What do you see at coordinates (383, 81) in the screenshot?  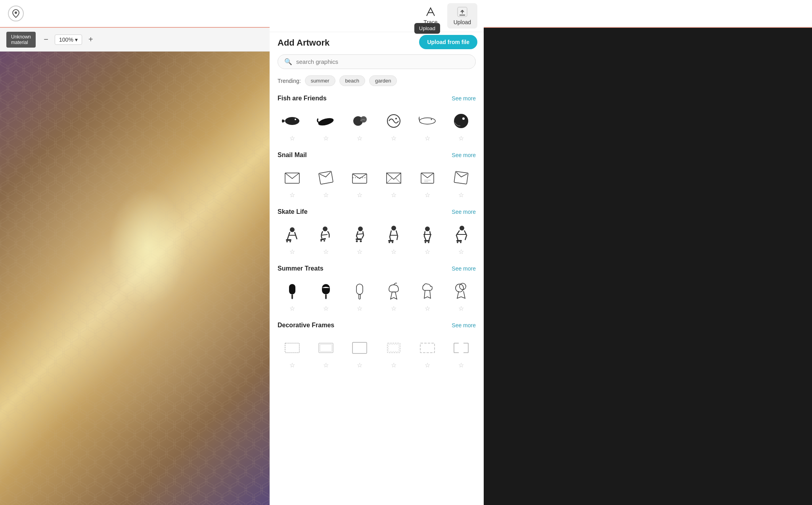 I see `trending-chip-garden: garden` at bounding box center [383, 81].